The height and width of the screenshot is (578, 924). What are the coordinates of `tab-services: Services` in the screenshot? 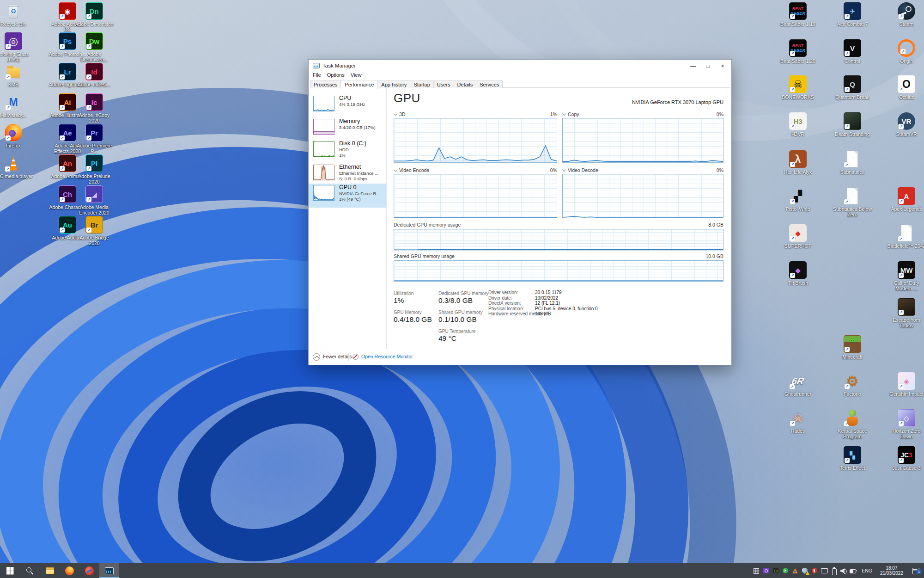 It's located at (489, 84).